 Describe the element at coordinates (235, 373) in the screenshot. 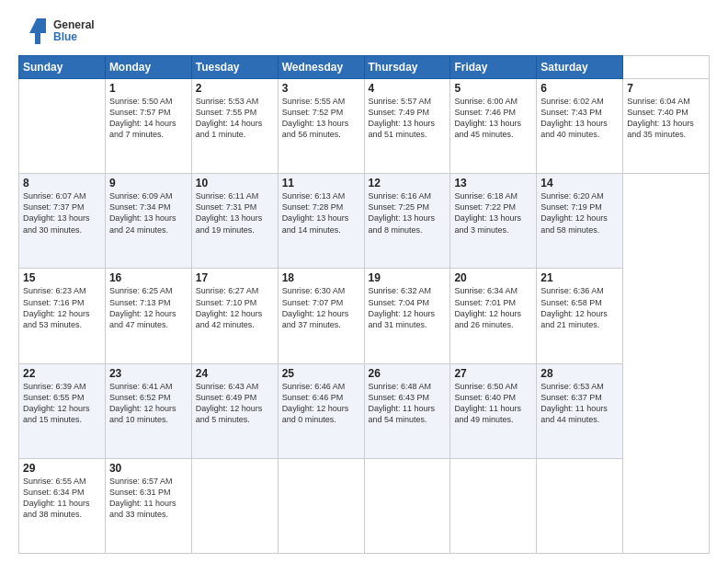

I see `day-number: 24` at that location.